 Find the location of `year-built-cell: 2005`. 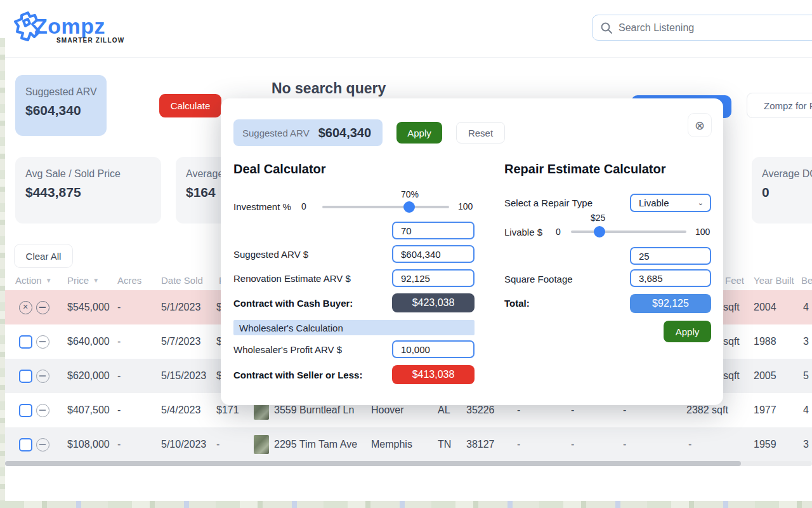

year-built-cell: 2005 is located at coordinates (765, 376).